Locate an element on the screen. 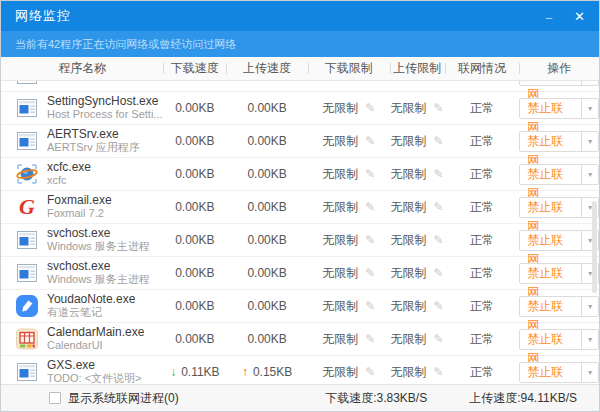 The height and width of the screenshot is (412, 600). upload-speed-cell: 0.15KB is located at coordinates (267, 370).